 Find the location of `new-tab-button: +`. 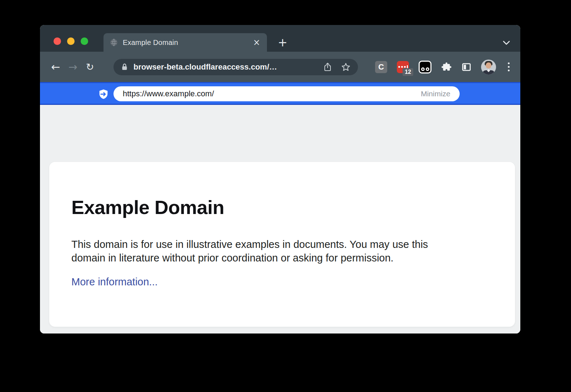

new-tab-button: + is located at coordinates (283, 42).